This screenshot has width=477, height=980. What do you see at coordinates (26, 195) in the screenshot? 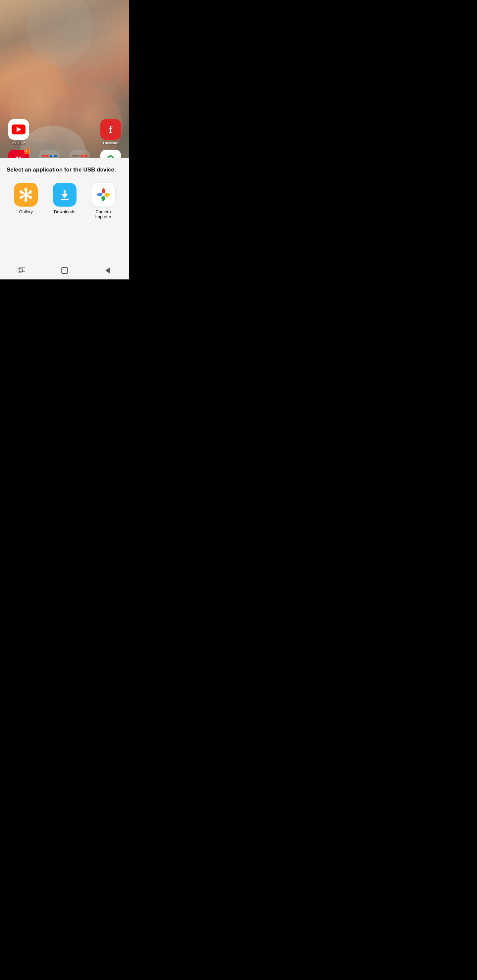
I see `gallery-icon` at bounding box center [26, 195].